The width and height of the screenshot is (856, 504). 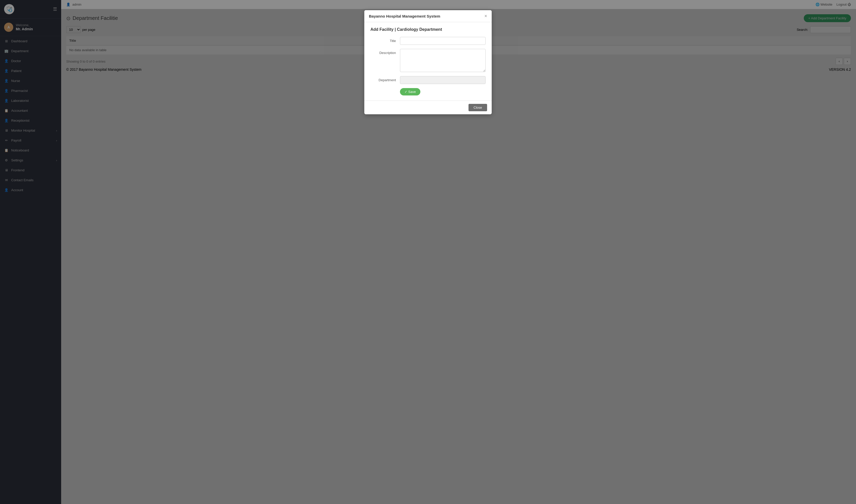 What do you see at coordinates (383, 79) in the screenshot?
I see `department-label: Department` at bounding box center [383, 79].